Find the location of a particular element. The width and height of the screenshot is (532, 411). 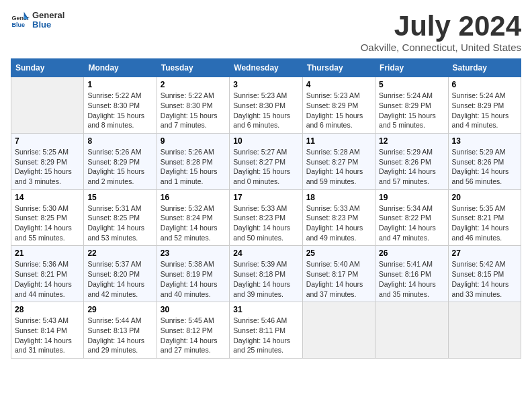

day-number: 1 is located at coordinates (120, 85).